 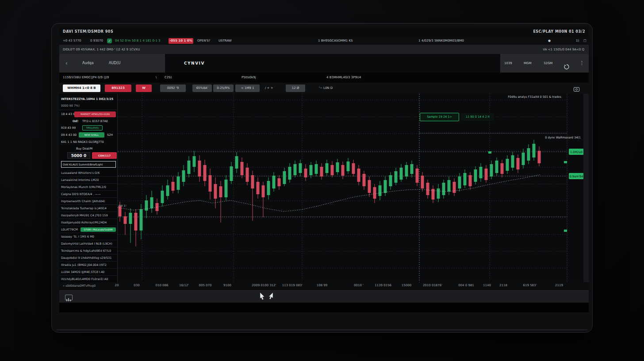 What do you see at coordinates (322, 285) in the screenshot?
I see `time-tick-label: 108 99` at bounding box center [322, 285].